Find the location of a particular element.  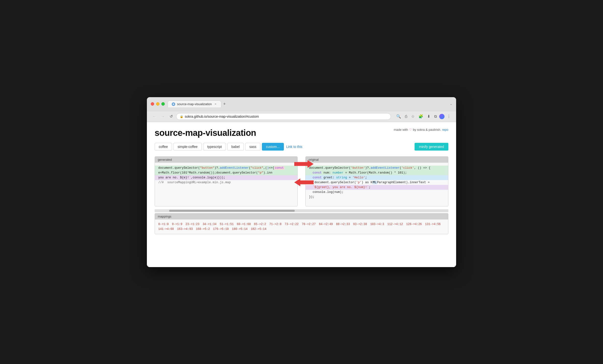

traffic-lights is located at coordinates (158, 104).